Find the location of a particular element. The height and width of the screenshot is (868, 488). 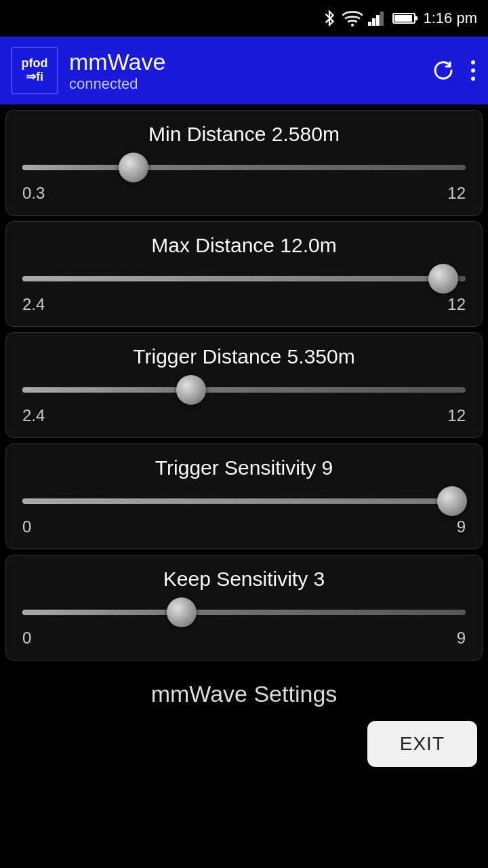

slider-max-max-distance: 12 is located at coordinates (457, 304).